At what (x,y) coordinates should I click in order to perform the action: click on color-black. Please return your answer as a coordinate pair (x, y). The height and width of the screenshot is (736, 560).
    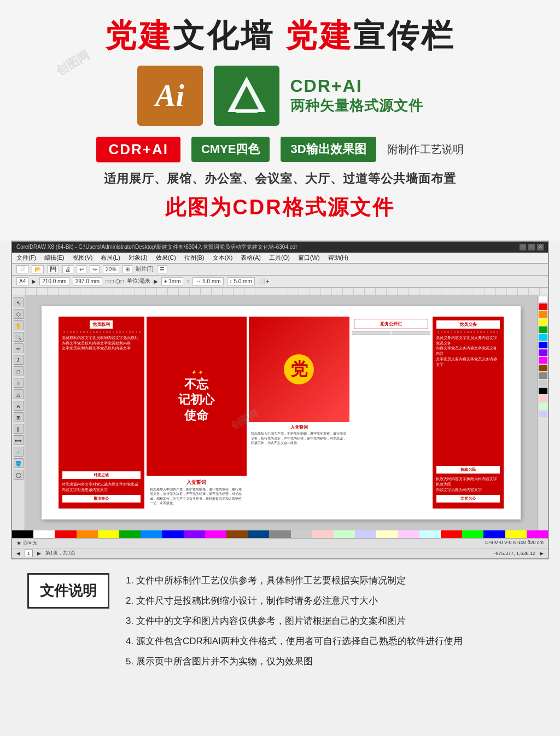
    Looking at the image, I should click on (543, 391).